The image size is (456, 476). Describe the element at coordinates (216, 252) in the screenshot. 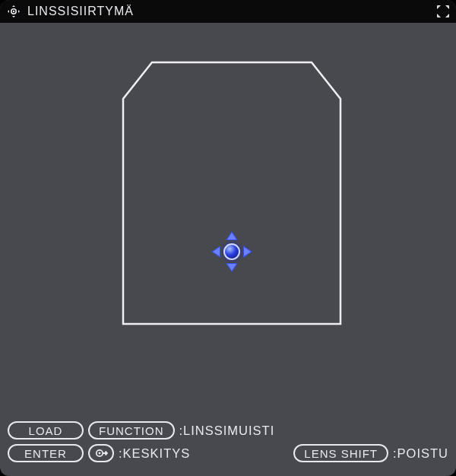

I see `arrow-left-icon` at that location.